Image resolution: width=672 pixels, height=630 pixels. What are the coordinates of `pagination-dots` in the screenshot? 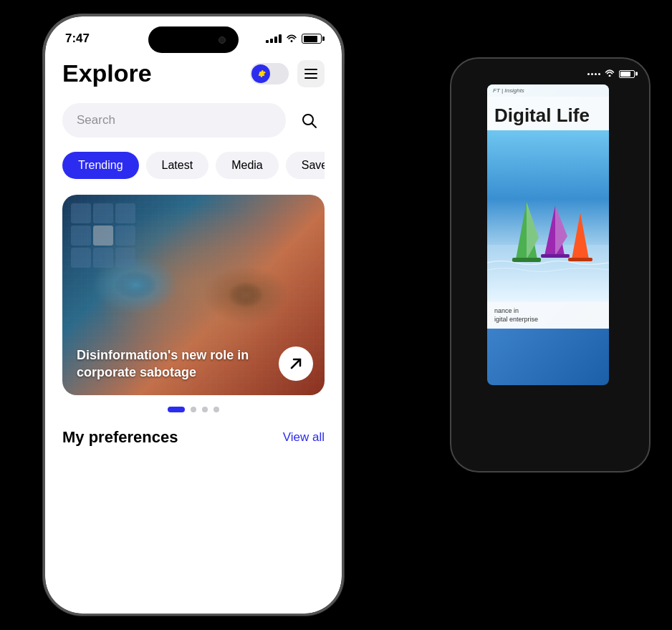 It's located at (193, 410).